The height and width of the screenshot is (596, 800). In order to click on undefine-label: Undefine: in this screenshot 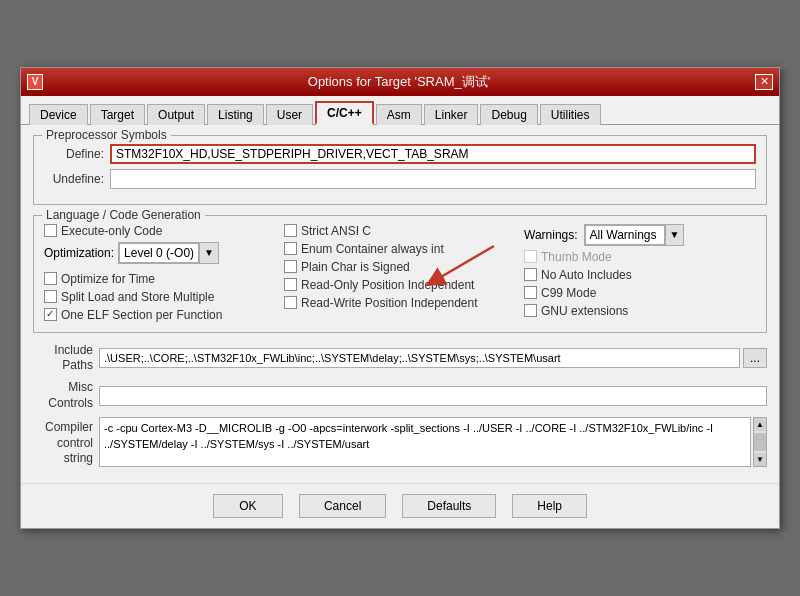, I will do `click(74, 179)`.